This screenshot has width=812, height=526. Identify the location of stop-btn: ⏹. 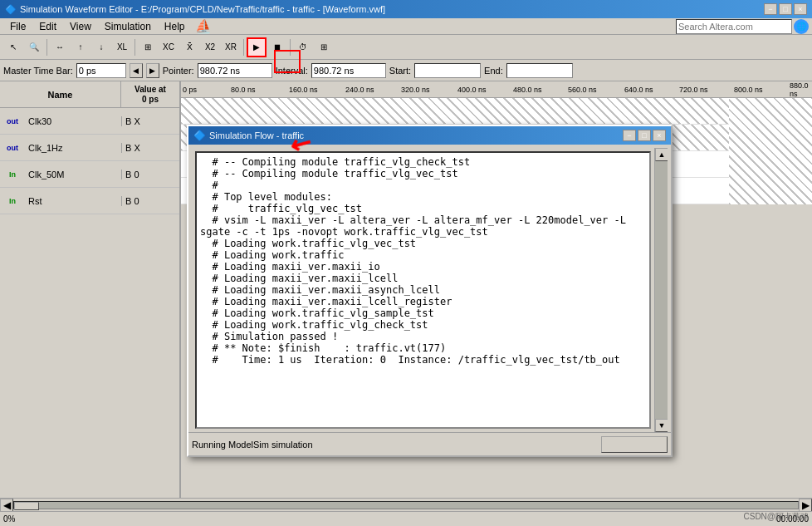
(277, 47).